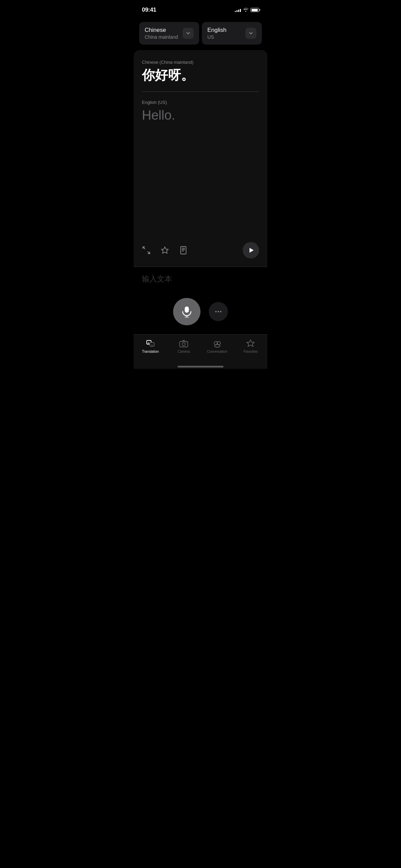  I want to click on target-language-chevron, so click(251, 33).